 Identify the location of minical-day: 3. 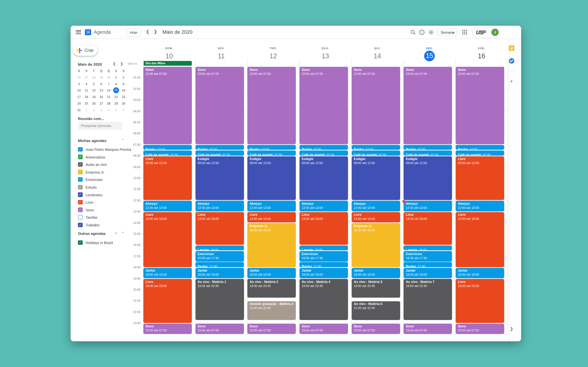
(79, 84).